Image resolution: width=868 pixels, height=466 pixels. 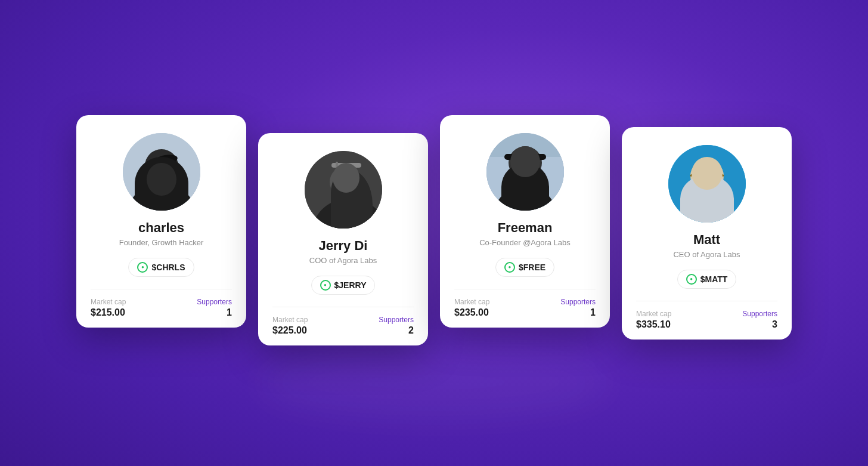 I want to click on matt-supporters-value: 3, so click(x=775, y=325).